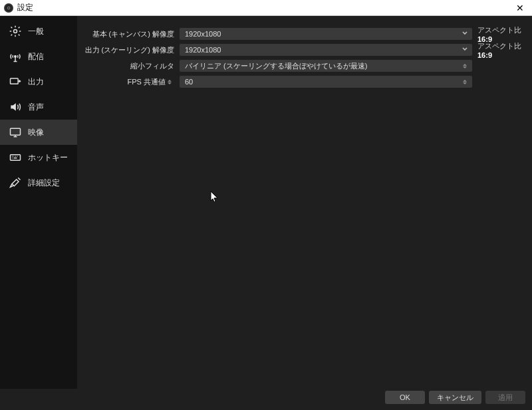 The image size is (532, 410). Describe the element at coordinates (15, 107) in the screenshot. I see `speaker-icon` at that location.